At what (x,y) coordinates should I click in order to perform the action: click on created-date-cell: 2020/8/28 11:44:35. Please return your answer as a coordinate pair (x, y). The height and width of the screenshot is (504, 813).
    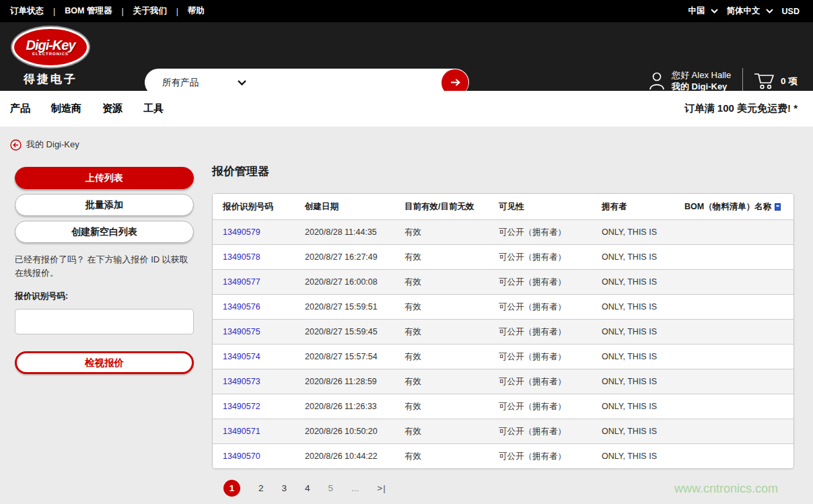
    Looking at the image, I should click on (355, 232).